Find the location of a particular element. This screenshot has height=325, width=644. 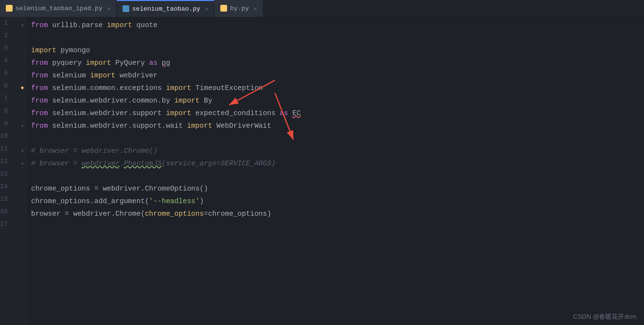

code-line: chrome_options.add_argument('--headless'… is located at coordinates (336, 201).